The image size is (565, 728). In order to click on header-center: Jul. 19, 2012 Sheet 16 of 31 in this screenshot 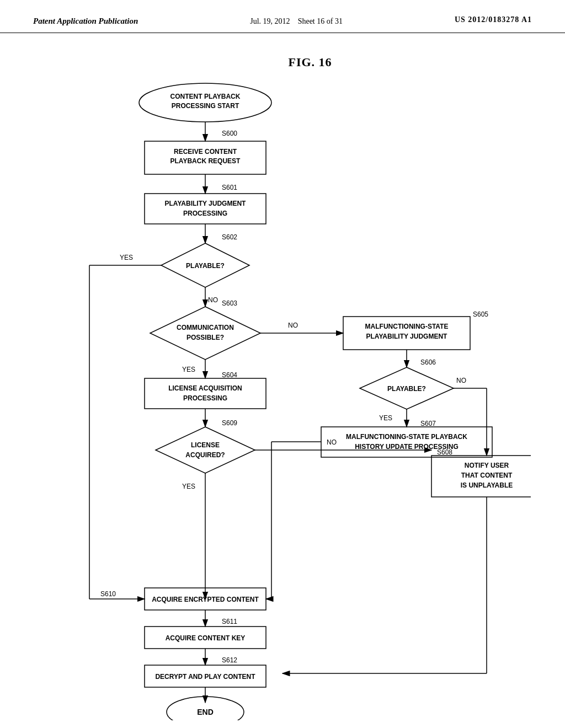, I will do `click(296, 21)`.